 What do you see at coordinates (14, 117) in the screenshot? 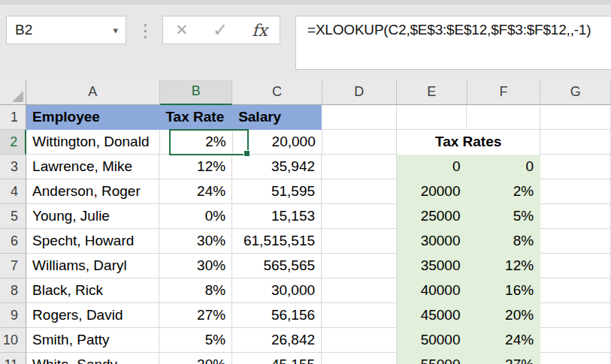
I see `row-header-1: 1` at bounding box center [14, 117].